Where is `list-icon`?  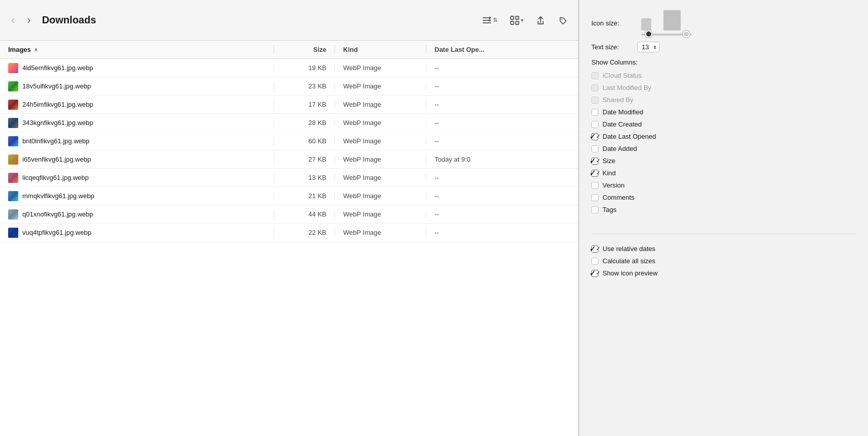
list-icon is located at coordinates (487, 20).